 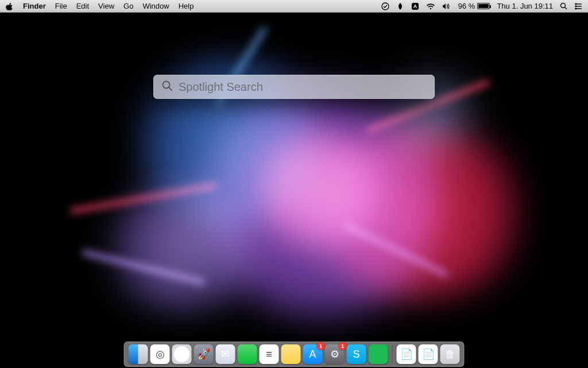 What do you see at coordinates (156, 6) in the screenshot?
I see `menu-window: Window` at bounding box center [156, 6].